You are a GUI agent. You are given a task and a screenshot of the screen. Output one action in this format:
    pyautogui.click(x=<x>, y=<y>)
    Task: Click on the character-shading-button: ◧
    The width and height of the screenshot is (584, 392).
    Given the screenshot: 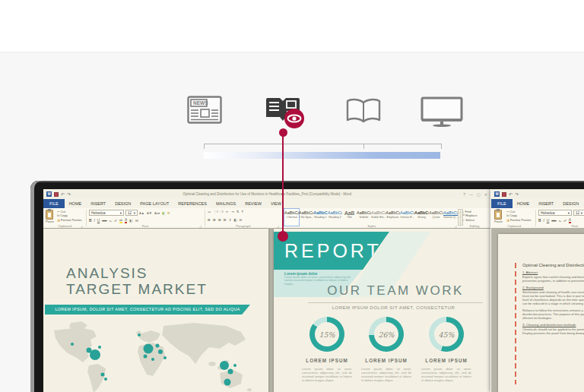 What is the action you would take?
    pyautogui.click(x=131, y=220)
    